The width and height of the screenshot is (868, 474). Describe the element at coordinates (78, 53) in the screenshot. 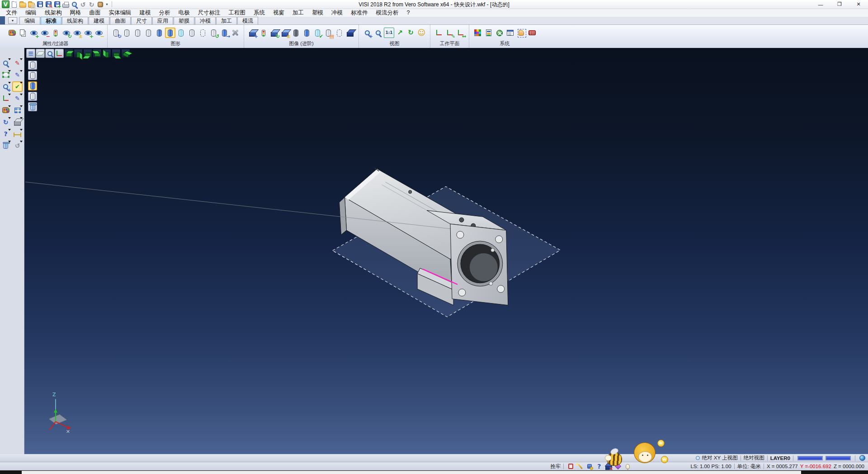

I see `view-cube-front-icon` at that location.